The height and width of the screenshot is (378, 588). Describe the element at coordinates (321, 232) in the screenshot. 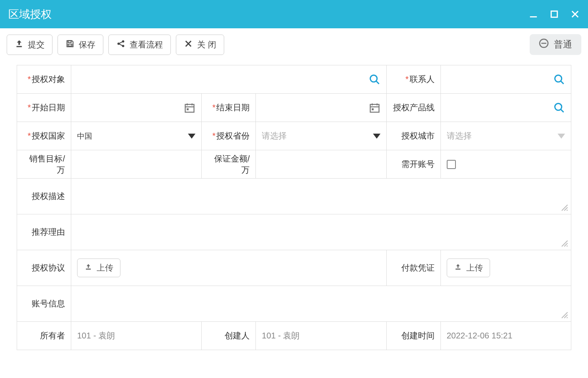

I see `recommend-reason-cell` at that location.